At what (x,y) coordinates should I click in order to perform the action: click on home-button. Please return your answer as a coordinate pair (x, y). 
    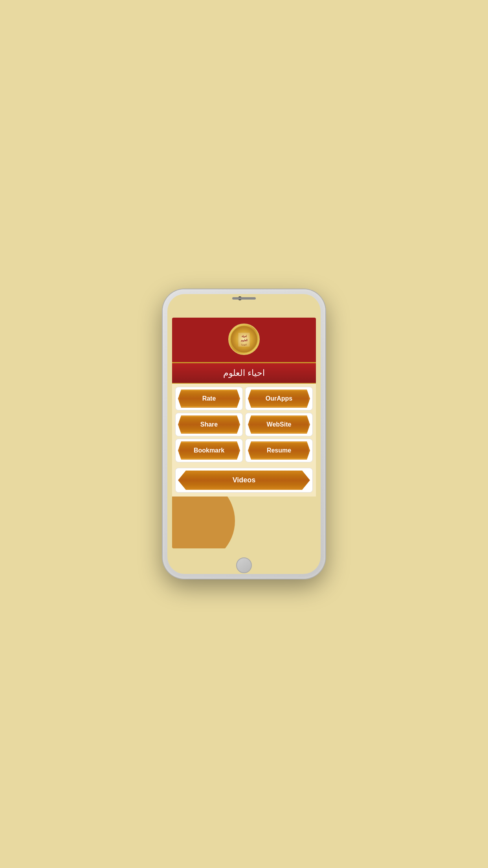
    Looking at the image, I should click on (244, 565).